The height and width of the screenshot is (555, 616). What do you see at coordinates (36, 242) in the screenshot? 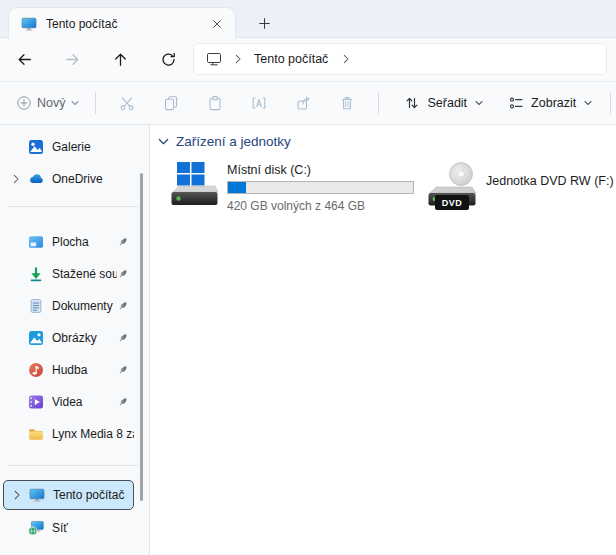
I see `desktop-icon` at bounding box center [36, 242].